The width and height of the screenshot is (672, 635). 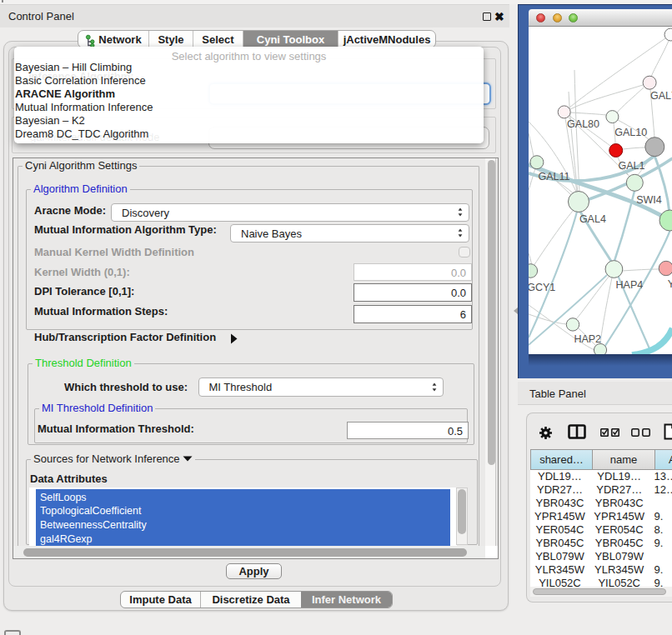 I want to click on svg-text: GAL1, so click(x=631, y=166).